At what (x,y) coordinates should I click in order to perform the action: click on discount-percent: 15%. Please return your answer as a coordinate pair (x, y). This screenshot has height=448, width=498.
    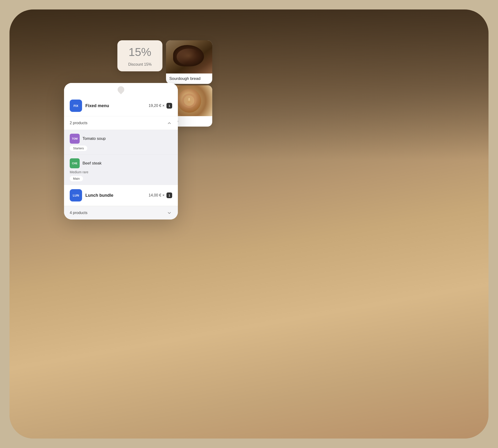
    Looking at the image, I should click on (140, 52).